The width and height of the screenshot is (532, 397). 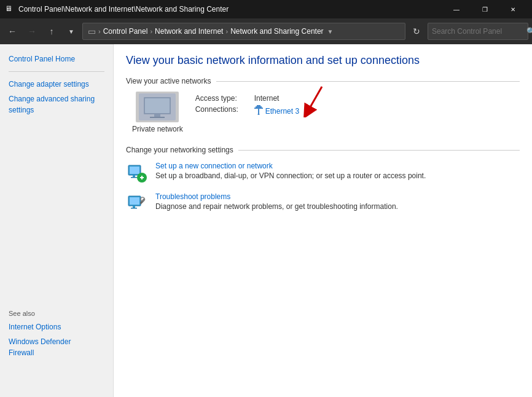 What do you see at coordinates (244, 31) in the screenshot?
I see `address-path: ▭ › Control Panel › Network and Internet…` at bounding box center [244, 31].